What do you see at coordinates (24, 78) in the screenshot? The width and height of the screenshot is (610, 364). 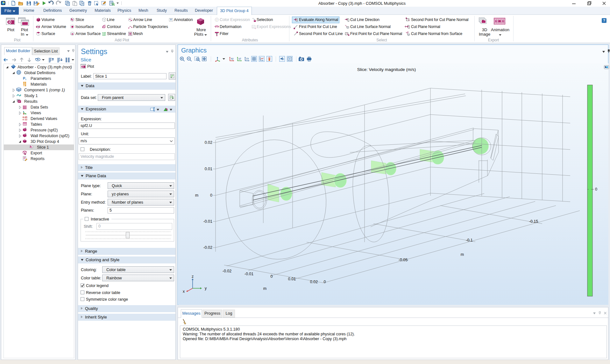 I see `svg-text: P` at bounding box center [24, 78].